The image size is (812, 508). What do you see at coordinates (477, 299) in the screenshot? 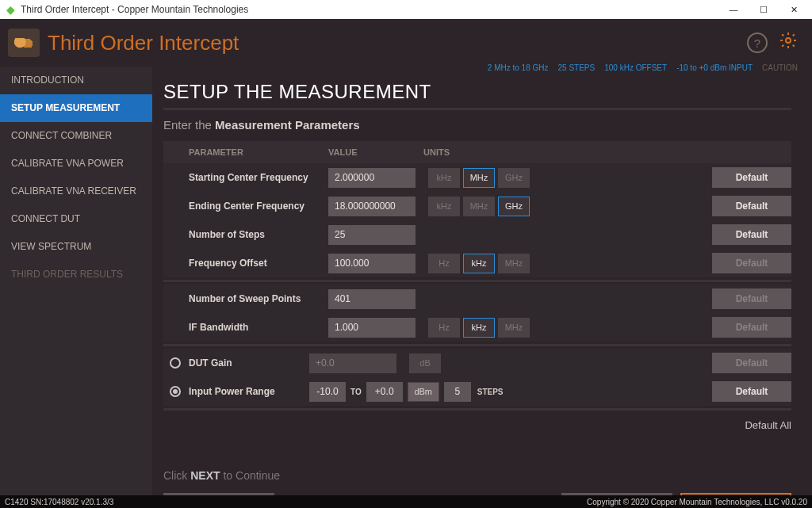
I see `row-sweep-points: Number of Sweep Points Default` at bounding box center [477, 299].